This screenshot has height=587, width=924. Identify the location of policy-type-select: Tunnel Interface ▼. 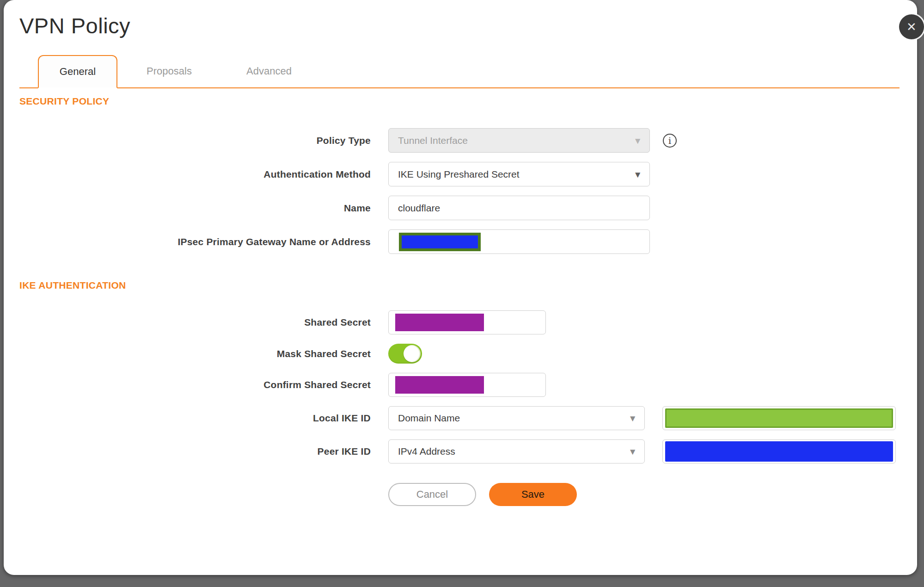
(519, 141).